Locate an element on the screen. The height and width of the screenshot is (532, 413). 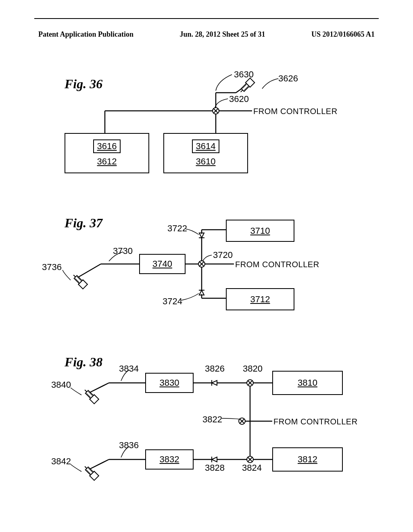
header-left: Patent Application Publication is located at coordinates (86, 35).